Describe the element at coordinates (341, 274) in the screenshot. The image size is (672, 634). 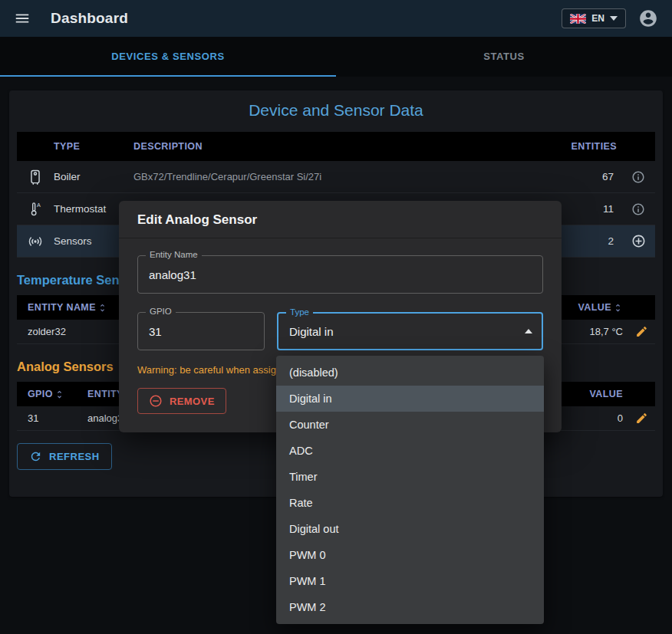
I see `entity-name-field: Entity Name analog31` at that location.